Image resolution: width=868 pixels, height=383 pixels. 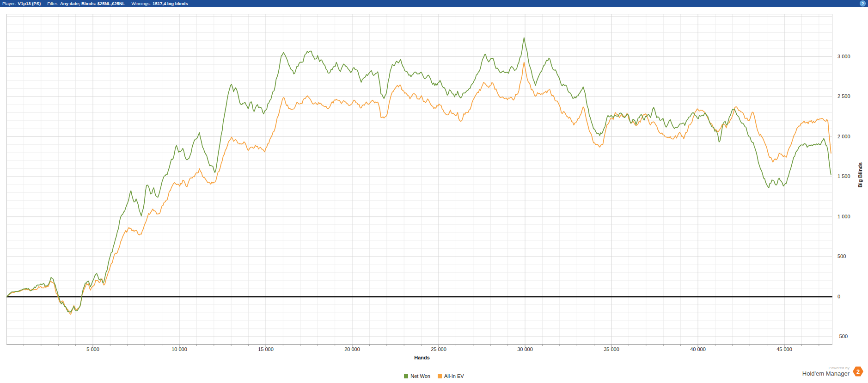 What do you see at coordinates (611, 349) in the screenshot?
I see `x-tick-label: 35 000` at bounding box center [611, 349].